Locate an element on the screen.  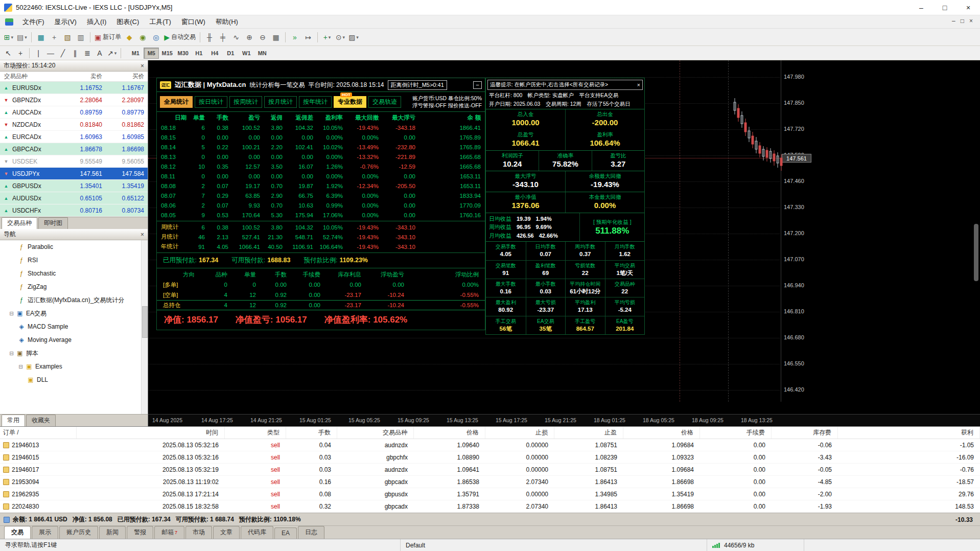
navigator-item: ▣ DLL is located at coordinates (74, 380).